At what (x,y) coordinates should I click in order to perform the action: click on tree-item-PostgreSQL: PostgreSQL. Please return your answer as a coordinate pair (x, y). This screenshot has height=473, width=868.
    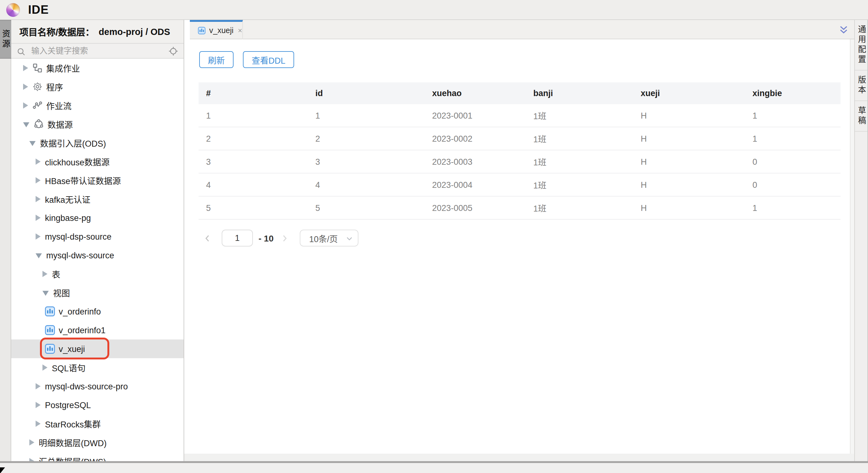
    Looking at the image, I should click on (97, 405).